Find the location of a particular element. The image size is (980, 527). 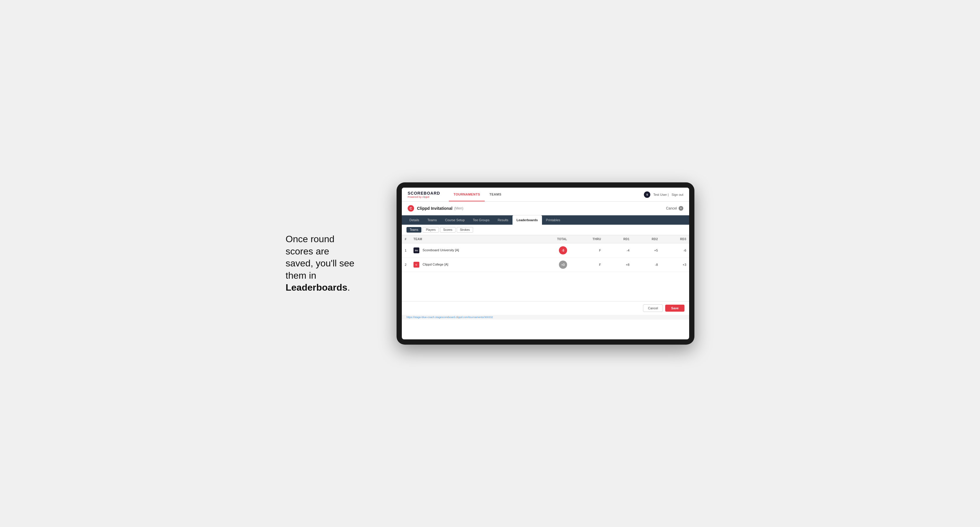

table-row: 2 C Clippd College [A] +3 F +8 -8 +3 is located at coordinates (546, 265).